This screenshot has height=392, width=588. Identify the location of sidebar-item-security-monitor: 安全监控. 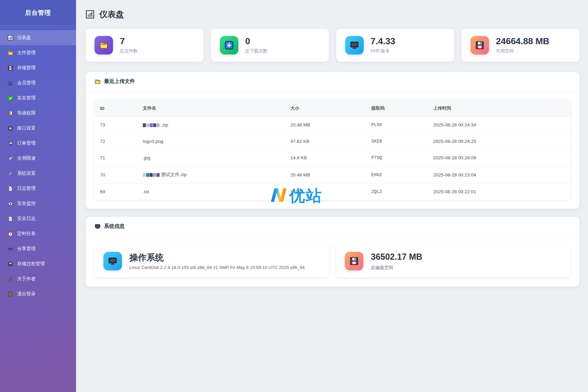
(38, 204).